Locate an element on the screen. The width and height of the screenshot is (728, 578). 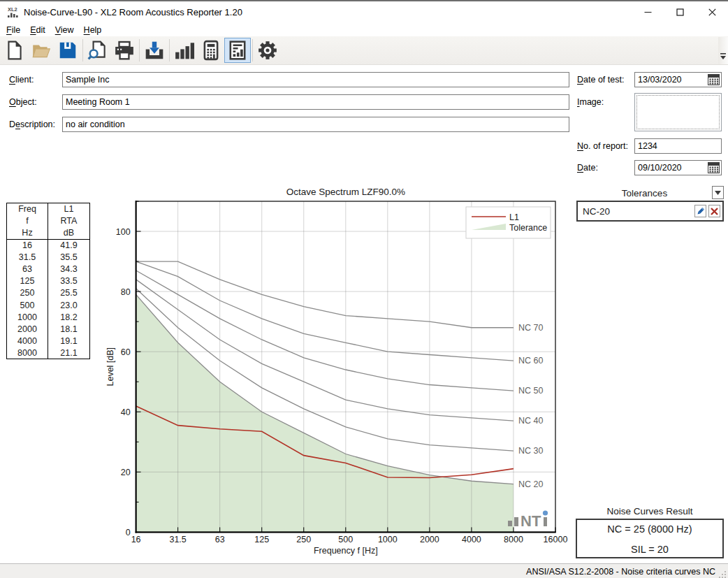
image-dropzone is located at coordinates (678, 112).